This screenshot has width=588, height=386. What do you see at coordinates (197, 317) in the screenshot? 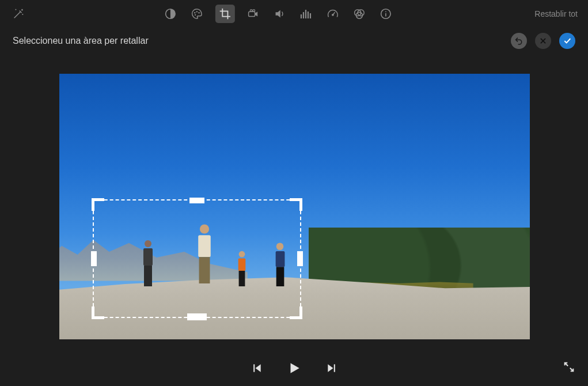
I see `crop-handle-bottom` at bounding box center [197, 317].